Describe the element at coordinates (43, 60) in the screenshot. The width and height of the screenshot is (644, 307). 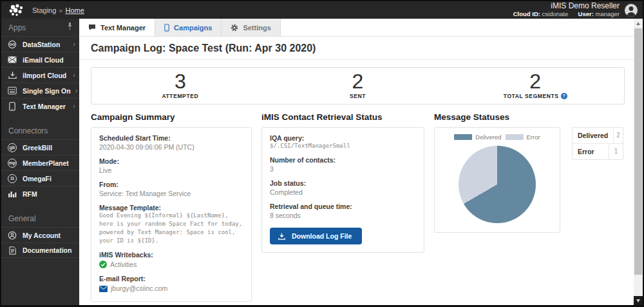
I see `sidebar-item-label: iEmail Cloud` at that location.